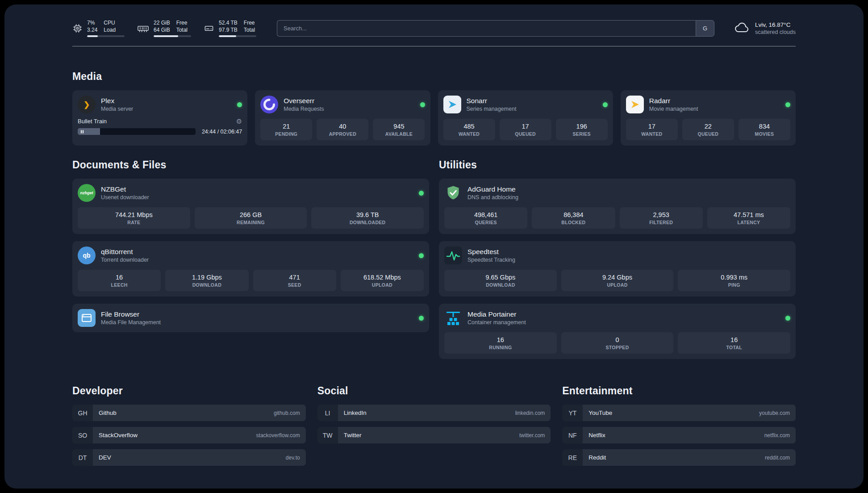 The width and height of the screenshot is (868, 493). I want to click on section-media: Media ❯ Plex Media server Bullet Train ⚙, so click(434, 108).